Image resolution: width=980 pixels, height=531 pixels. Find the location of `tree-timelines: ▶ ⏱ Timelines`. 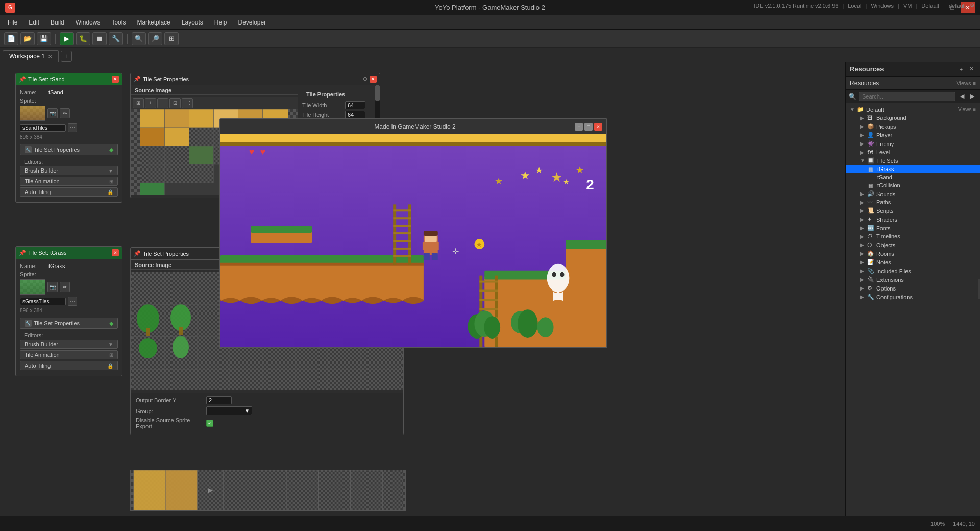

tree-timelines: ▶ ⏱ Timelines is located at coordinates (913, 236).